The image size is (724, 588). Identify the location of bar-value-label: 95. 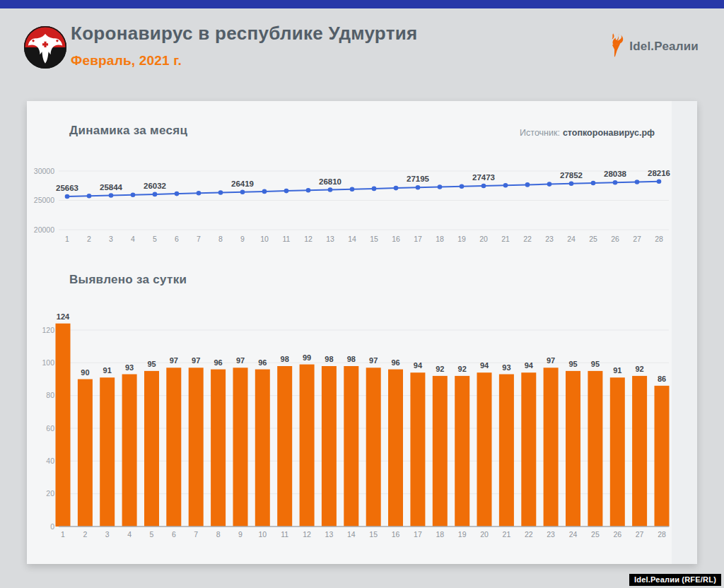
(573, 364).